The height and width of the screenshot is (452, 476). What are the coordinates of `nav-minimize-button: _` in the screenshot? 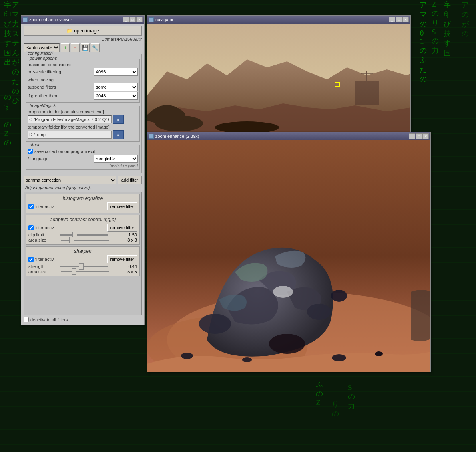 It's located at (392, 20).